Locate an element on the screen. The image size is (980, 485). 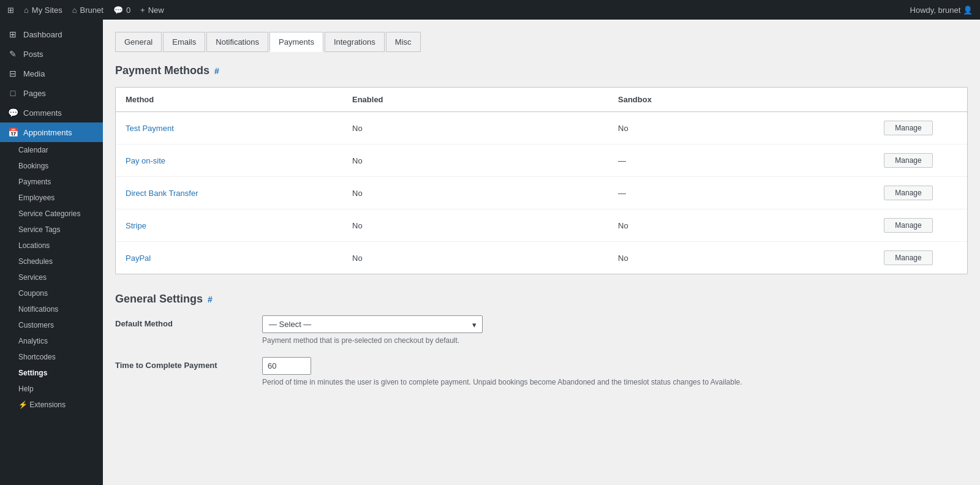
payment-sandbox-test: No is located at coordinates (751, 129).